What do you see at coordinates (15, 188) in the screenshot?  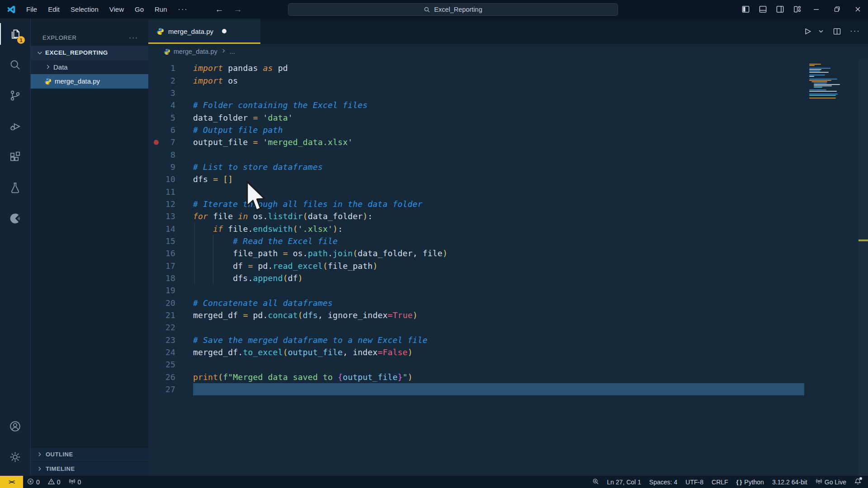 I see `activity-item-testing` at bounding box center [15, 188].